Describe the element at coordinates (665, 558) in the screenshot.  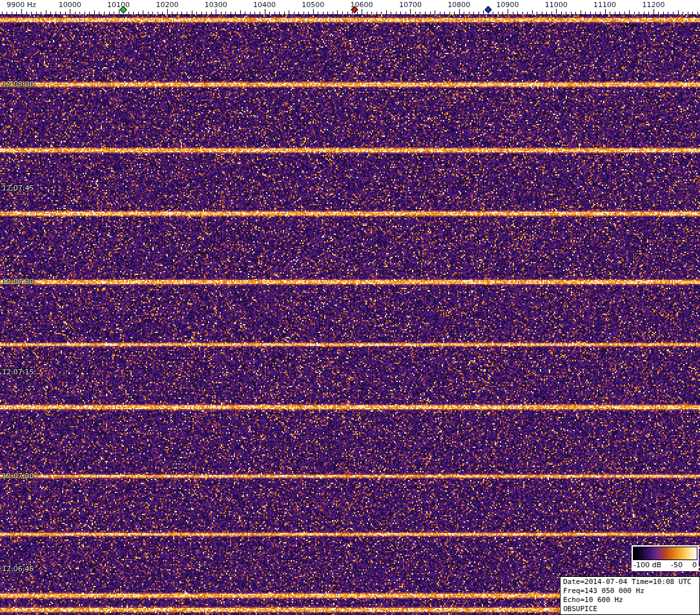
I see `intensity-scale-legend: -100 dB -50 0` at that location.